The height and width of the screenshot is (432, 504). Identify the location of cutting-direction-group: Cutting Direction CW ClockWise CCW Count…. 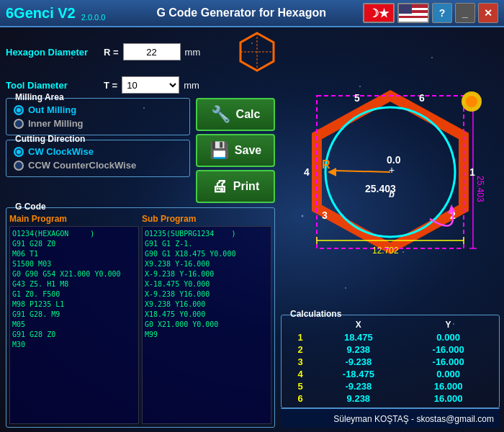
(98, 158).